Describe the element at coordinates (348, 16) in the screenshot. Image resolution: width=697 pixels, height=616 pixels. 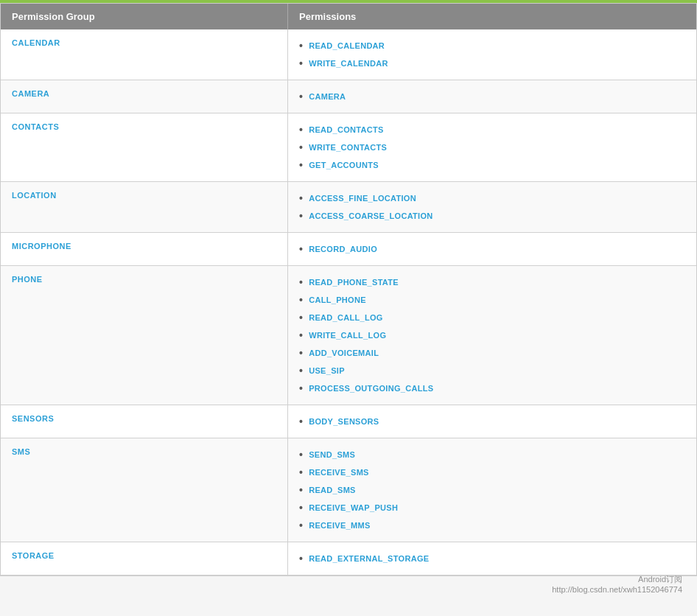
I see `table-header: Permission Group Permissions` at that location.